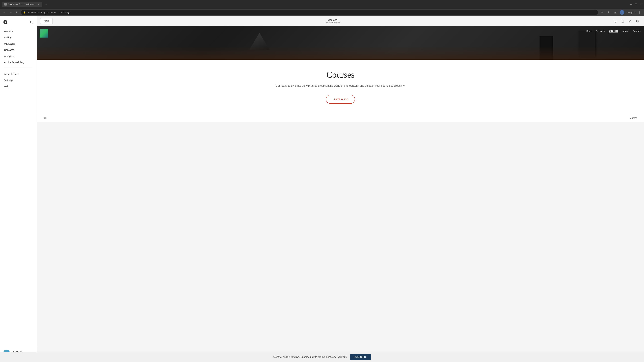  What do you see at coordinates (45, 12) in the screenshot?
I see `address-prefix: mackerel-seal-nldy.squarespace.com` at bounding box center [45, 12].